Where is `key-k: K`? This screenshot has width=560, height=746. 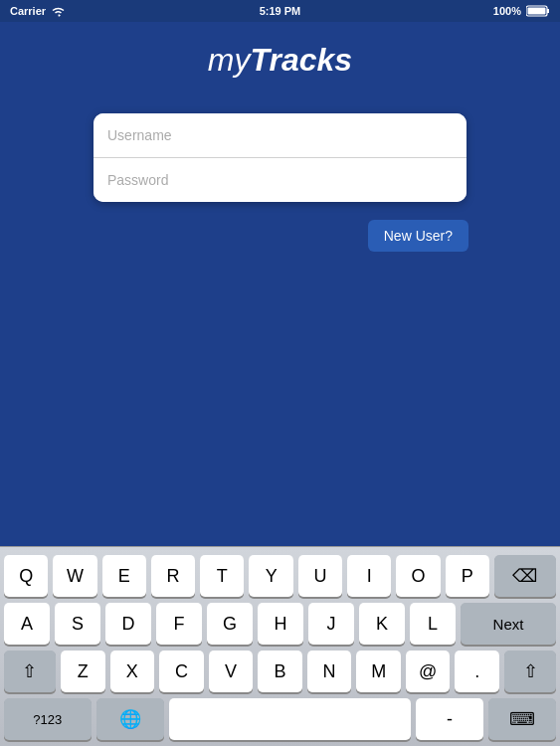
key-k: K is located at coordinates (382, 624).